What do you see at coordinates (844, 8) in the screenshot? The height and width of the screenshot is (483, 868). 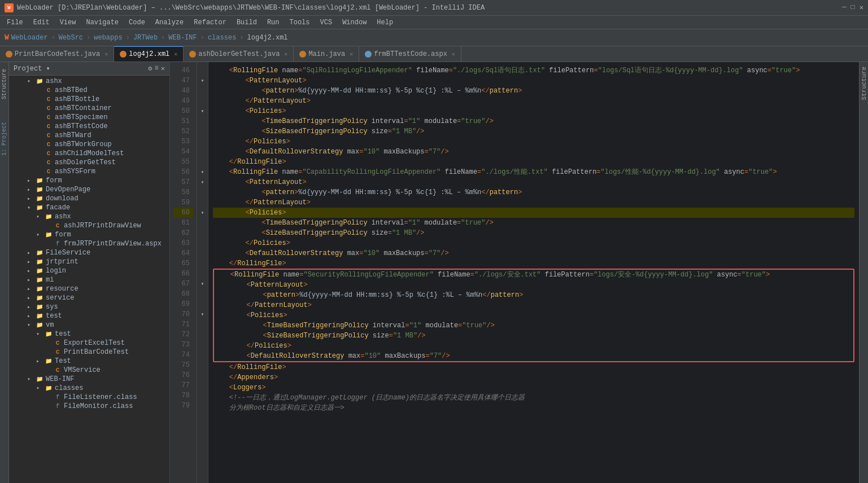 I see `minimize-button: —` at bounding box center [844, 8].